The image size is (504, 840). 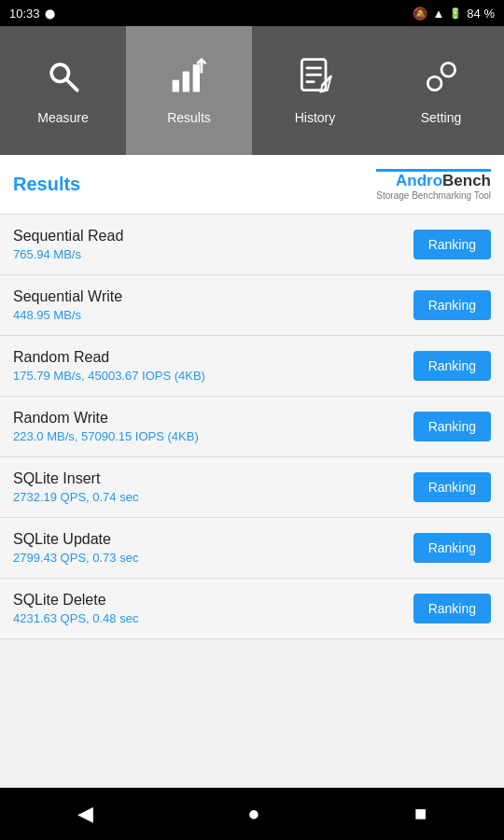 I want to click on search-icon, so click(x=63, y=79).